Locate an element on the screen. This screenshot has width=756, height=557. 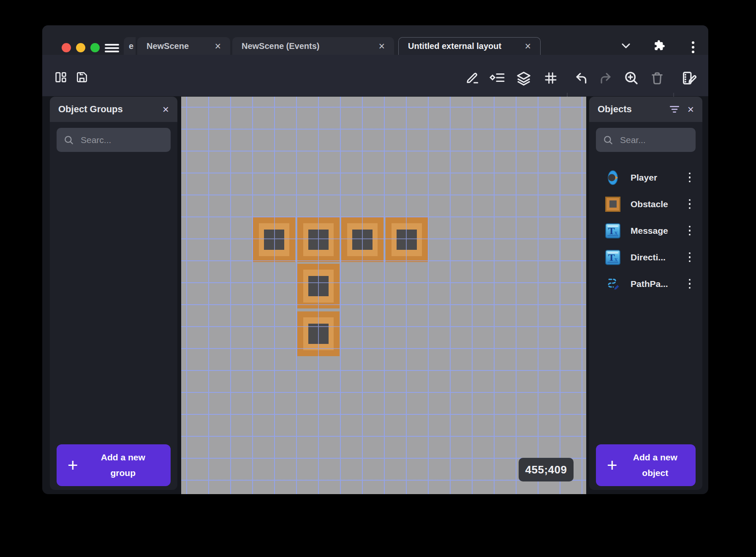
object-groups-title: Object Groups is located at coordinates (106, 109).